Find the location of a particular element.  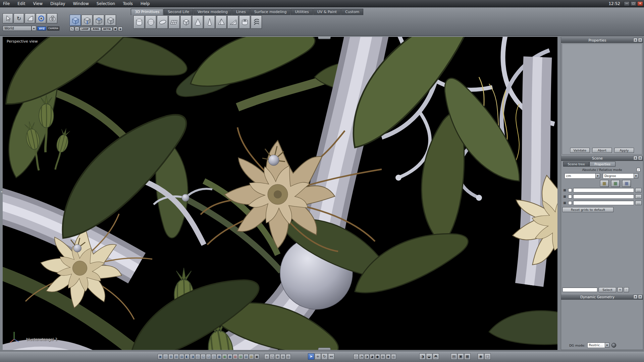

primitive-tube-button is located at coordinates (245, 22).